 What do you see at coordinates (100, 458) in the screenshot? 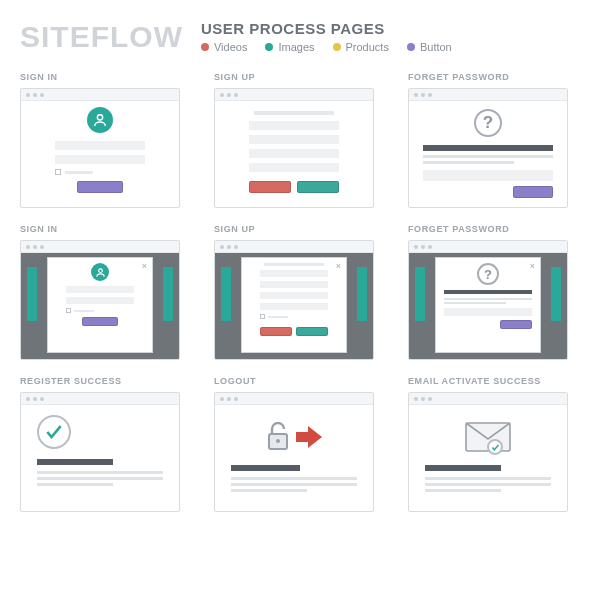
I see `register-success-body` at bounding box center [100, 458].